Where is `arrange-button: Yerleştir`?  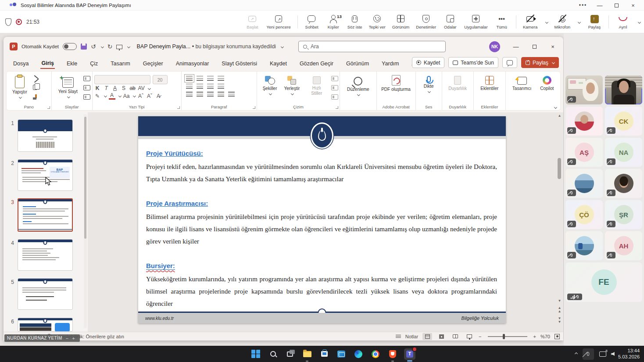
arrange-button: Yerleştir is located at coordinates (292, 85).